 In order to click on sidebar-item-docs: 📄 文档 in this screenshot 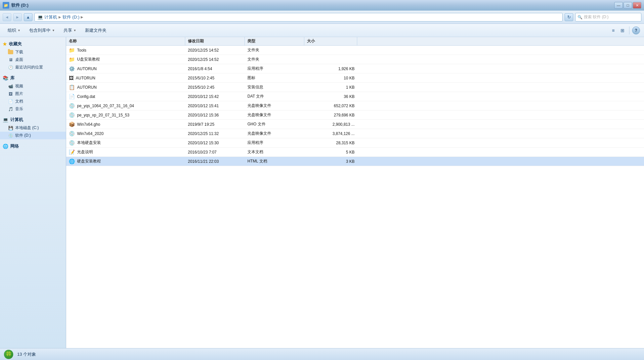, I will do `click(33, 101)`.